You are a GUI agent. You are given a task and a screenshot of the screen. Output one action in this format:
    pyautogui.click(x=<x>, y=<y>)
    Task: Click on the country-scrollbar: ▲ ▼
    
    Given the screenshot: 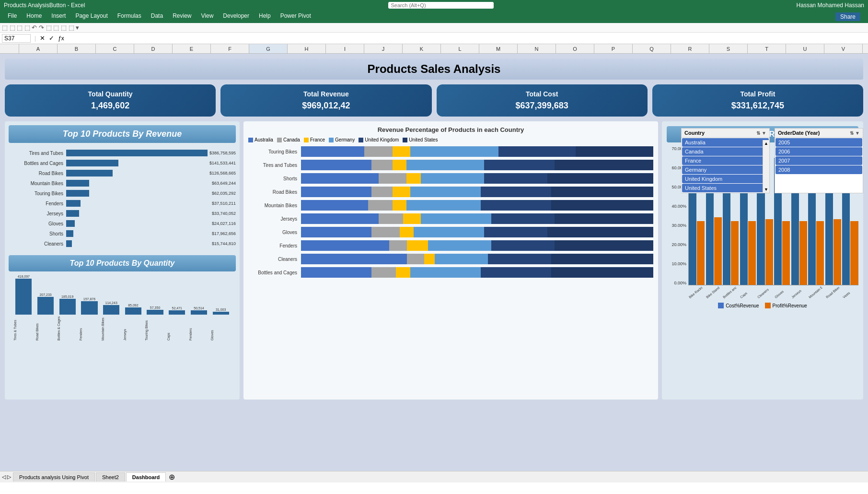 What is the action you would take?
    pyautogui.click(x=766, y=166)
    